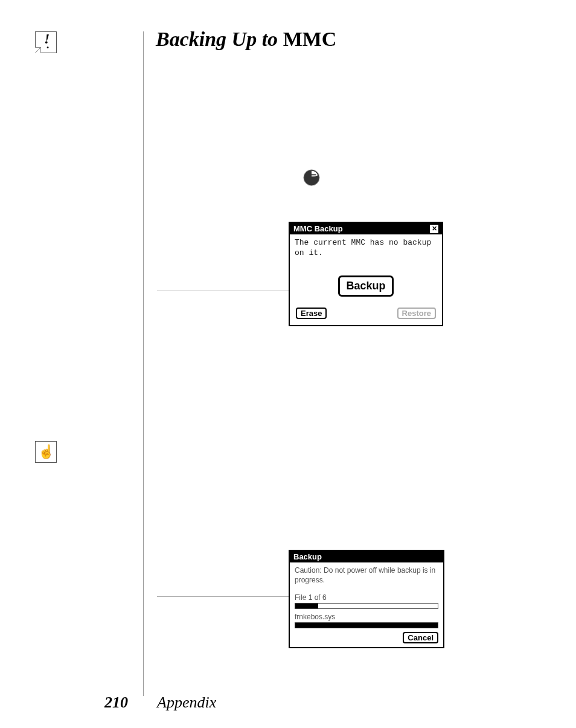  What do you see at coordinates (366, 274) in the screenshot?
I see `mmc-backup-dialog: MMC Backup ✕ The current MMC has no back…` at bounding box center [366, 274].